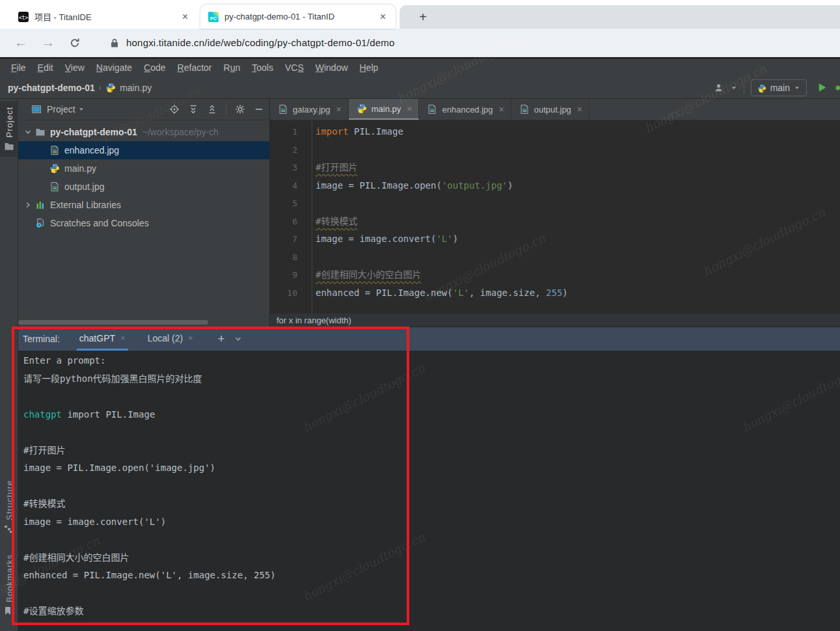  What do you see at coordinates (18, 68) in the screenshot?
I see `menu-file: File` at bounding box center [18, 68].